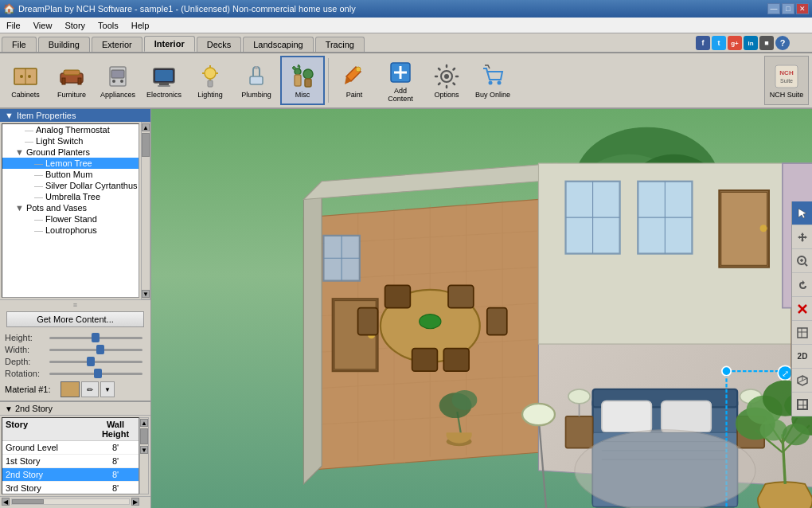  Describe the element at coordinates (43, 25) in the screenshot. I see `menu-view: View` at that location.